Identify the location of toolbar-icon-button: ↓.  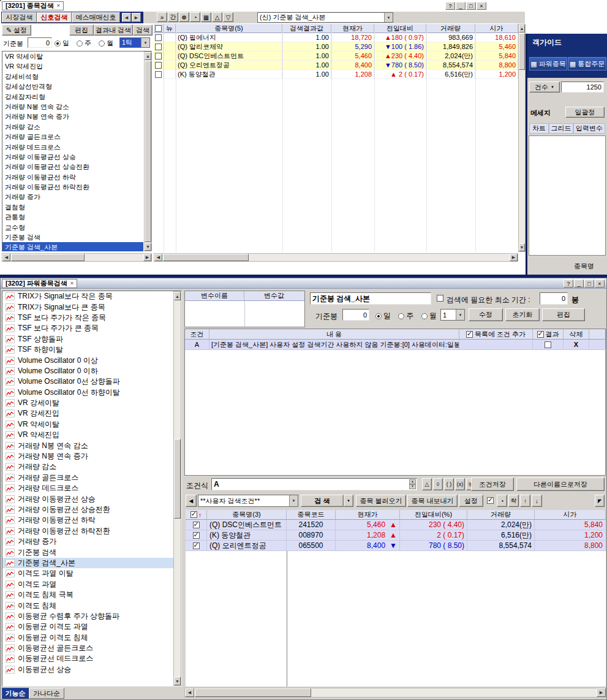
(537, 501).